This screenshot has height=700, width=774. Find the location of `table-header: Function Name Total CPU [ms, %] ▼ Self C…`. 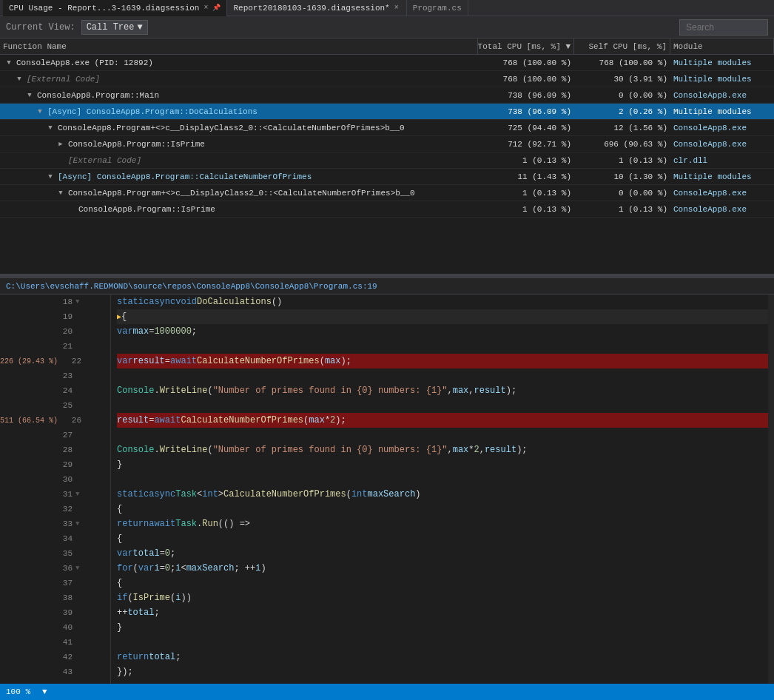

table-header: Function Name Total CPU [ms, %] ▼ Self C… is located at coordinates (387, 47).